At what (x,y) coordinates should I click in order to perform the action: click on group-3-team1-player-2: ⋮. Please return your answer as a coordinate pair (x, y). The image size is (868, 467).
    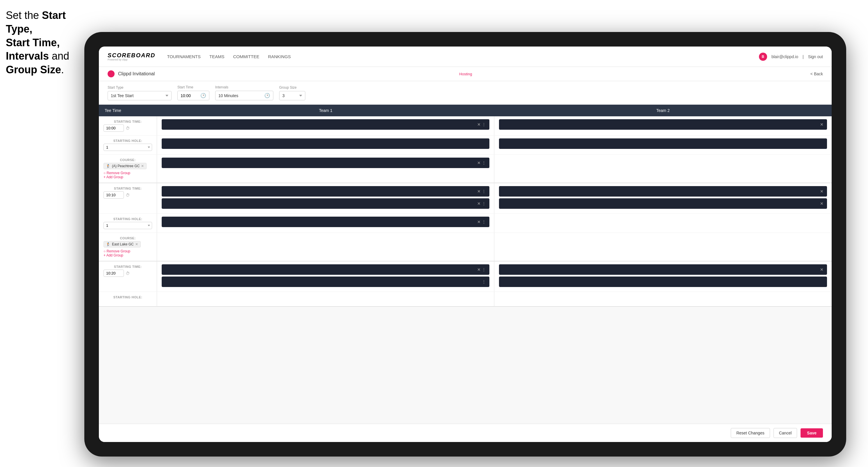
    Looking at the image, I should click on (326, 282).